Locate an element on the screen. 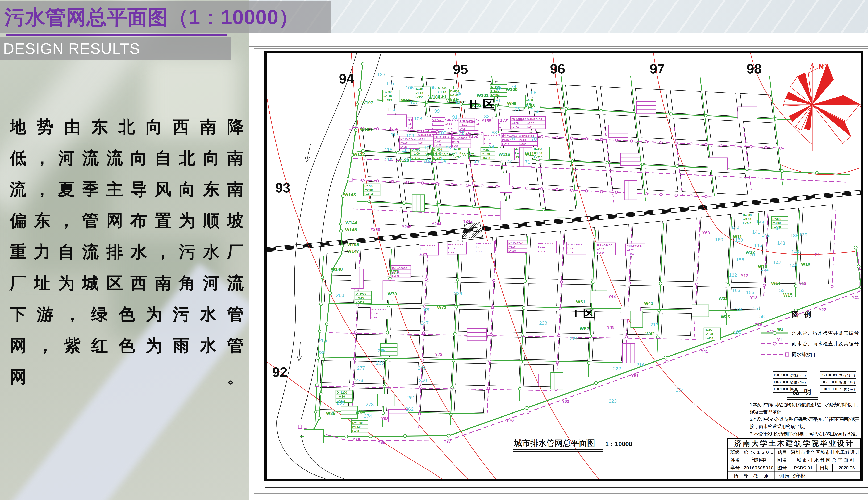  pipe-data-text: L=97 is located at coordinates (455, 146).